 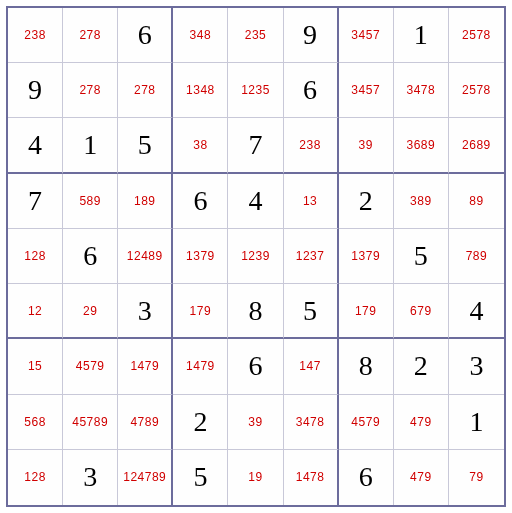 I want to click on cell-r6-c7: 179, so click(x=366, y=312).